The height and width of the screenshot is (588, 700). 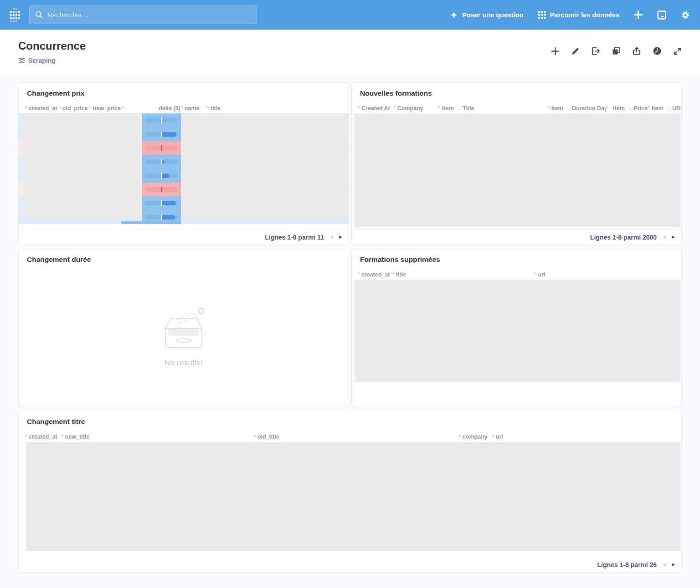 I want to click on column-header-label: old_title, so click(x=268, y=437).